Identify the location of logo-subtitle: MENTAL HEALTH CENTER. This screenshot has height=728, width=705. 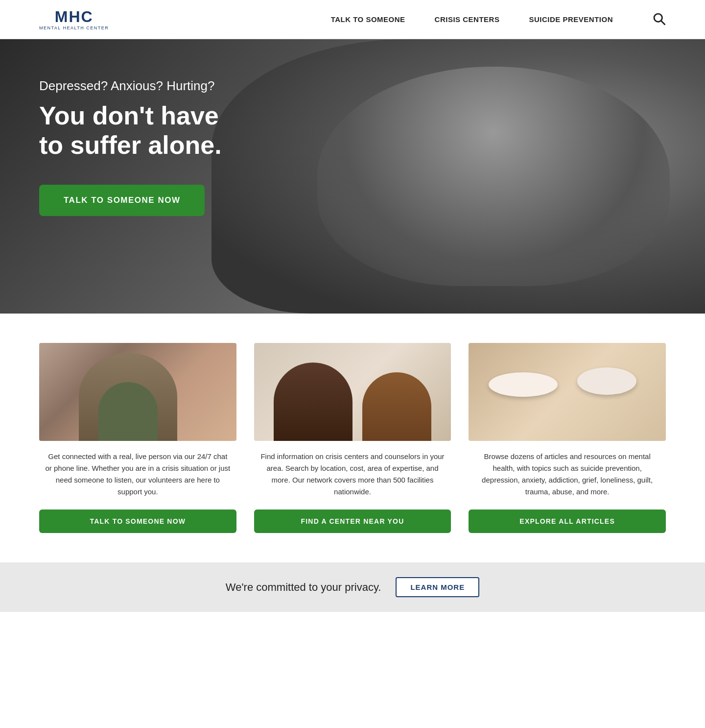
(74, 28).